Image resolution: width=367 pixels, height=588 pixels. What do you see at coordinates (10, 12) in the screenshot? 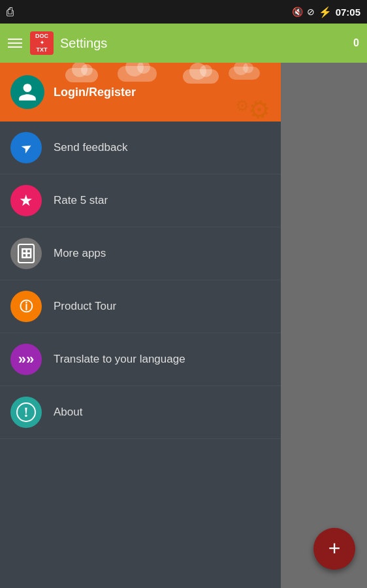
I see `status-left: ⎙` at bounding box center [10, 12].